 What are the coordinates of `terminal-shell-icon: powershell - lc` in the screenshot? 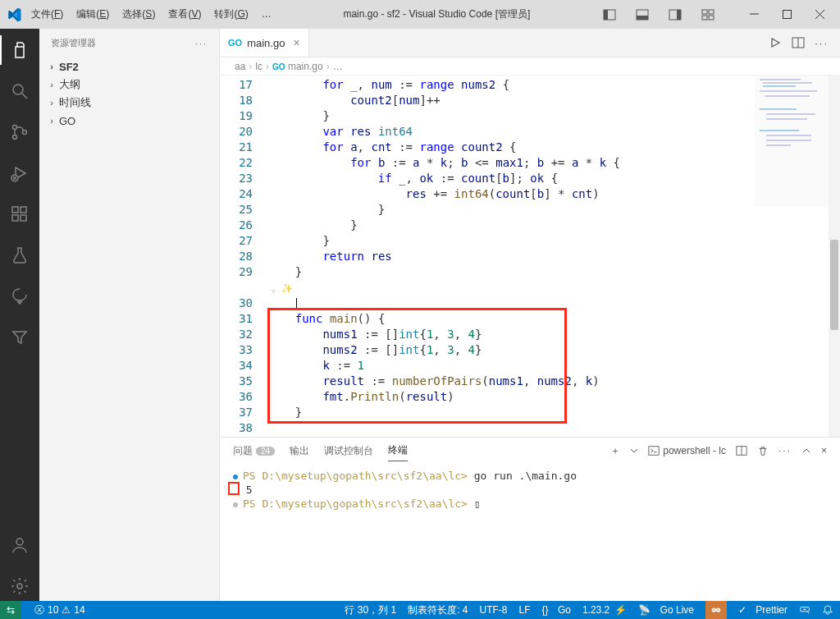 It's located at (687, 451).